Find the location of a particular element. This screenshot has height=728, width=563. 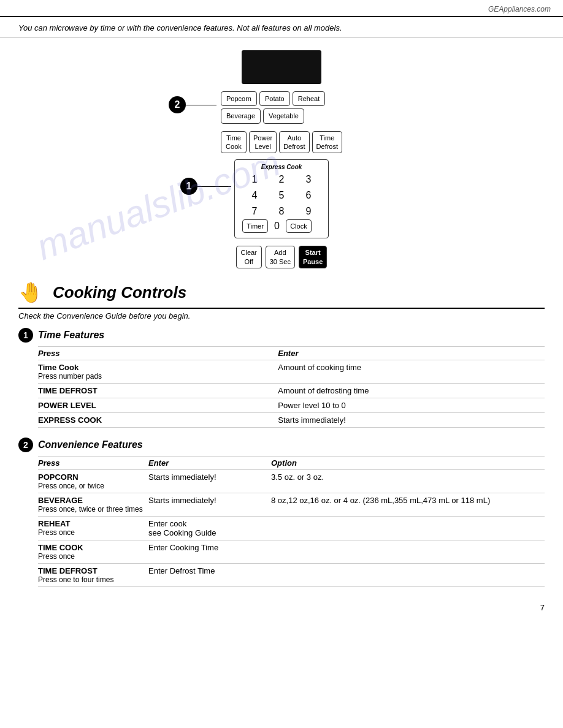

timer-button: Timer is located at coordinates (255, 226).